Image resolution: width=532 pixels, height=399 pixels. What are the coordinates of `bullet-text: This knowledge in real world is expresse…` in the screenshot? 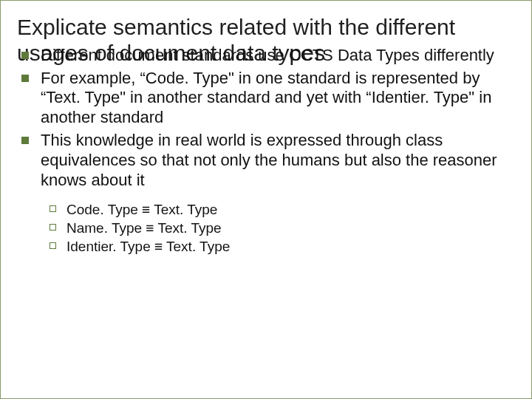 It's located at (278, 160).